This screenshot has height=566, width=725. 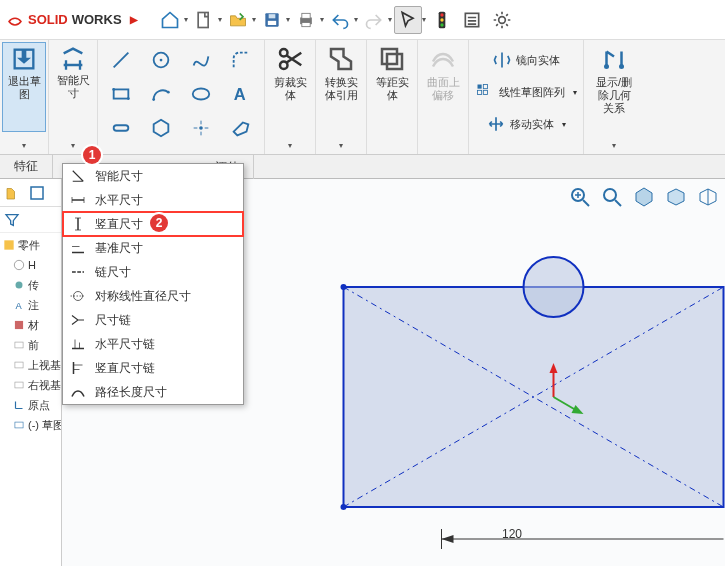 What do you see at coordinates (30, 305) in the screenshot?
I see `tree-annotation: A注` at bounding box center [30, 305].